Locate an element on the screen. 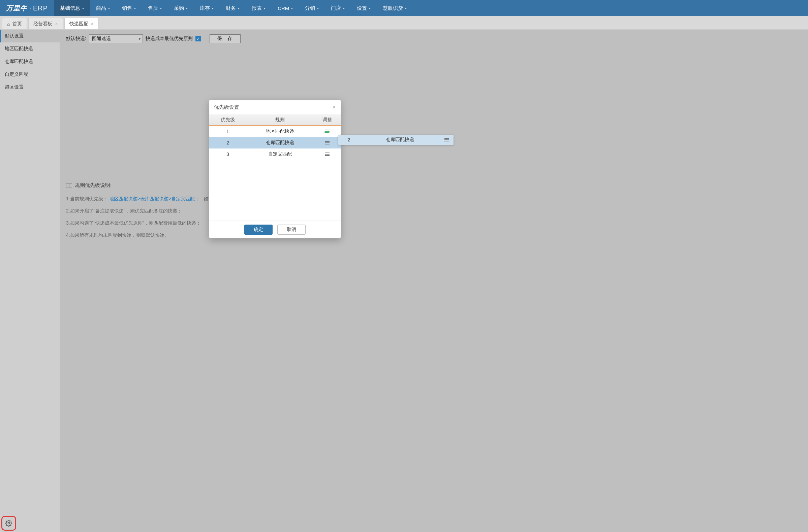 The image size is (808, 532). page-tabs: ⌂ 首页 经营看板 × 快递匹配 × is located at coordinates (404, 23).